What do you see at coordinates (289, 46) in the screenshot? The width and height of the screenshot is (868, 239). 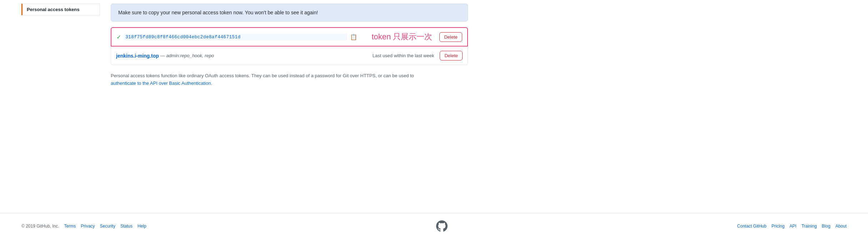 I see `token-section: ✓ 318f75fd89c8f8f466cd004ebc2de8af446715…` at bounding box center [289, 46].